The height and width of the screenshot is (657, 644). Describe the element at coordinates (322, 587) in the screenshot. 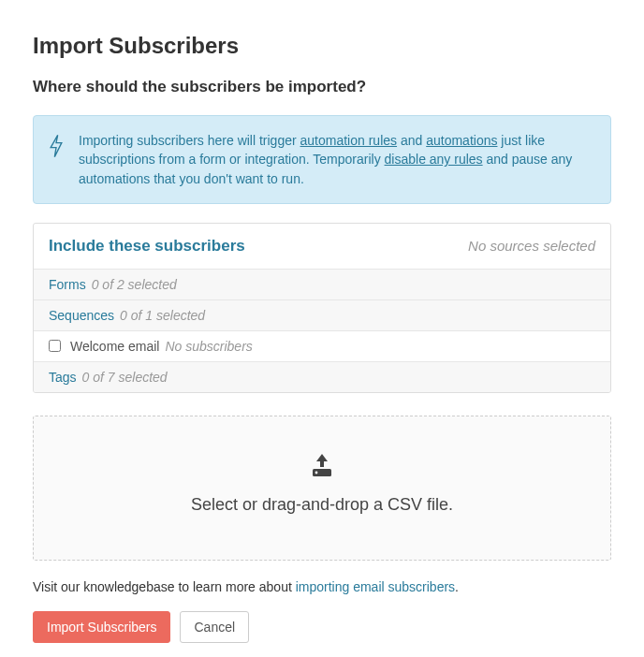

I see `help-text: Visit our knowledgebase to learn more ab…` at that location.